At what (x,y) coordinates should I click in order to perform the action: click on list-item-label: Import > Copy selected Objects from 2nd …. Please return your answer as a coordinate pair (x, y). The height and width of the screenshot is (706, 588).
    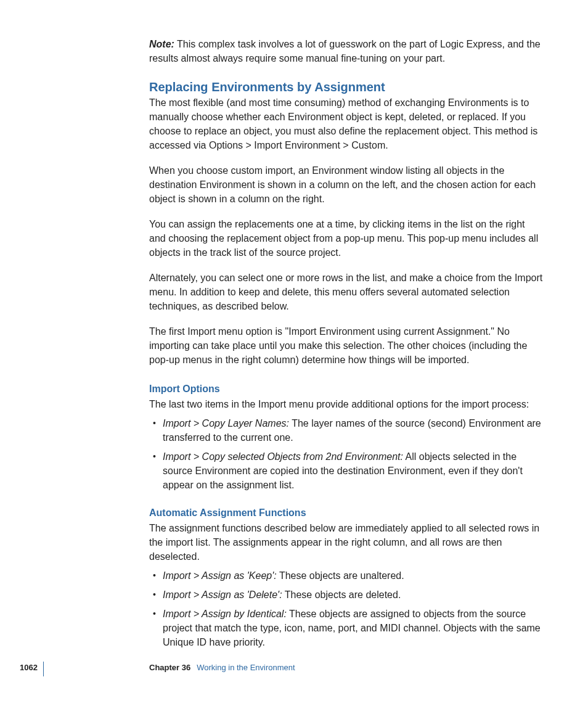
    Looking at the image, I should click on (283, 456).